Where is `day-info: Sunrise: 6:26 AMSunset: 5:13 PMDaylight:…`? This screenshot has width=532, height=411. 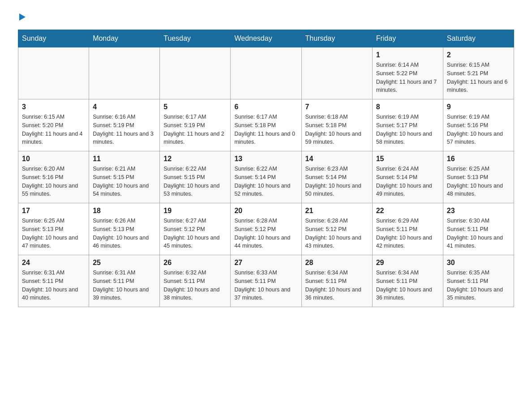
day-info: Sunrise: 6:26 AMSunset: 5:13 PMDaylight:… is located at coordinates (124, 234).